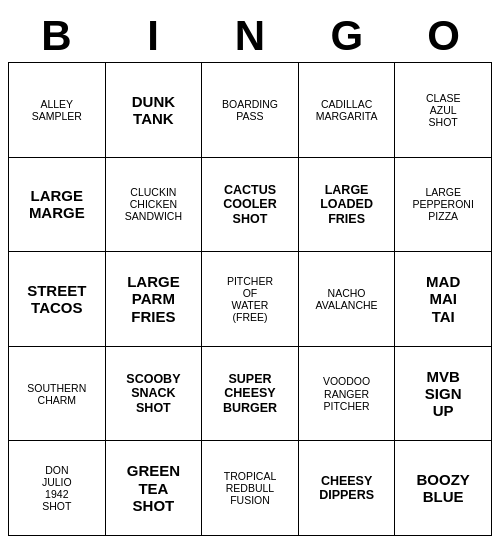  Describe the element at coordinates (250, 35) in the screenshot. I see `bingo-header: BINGO` at that location.